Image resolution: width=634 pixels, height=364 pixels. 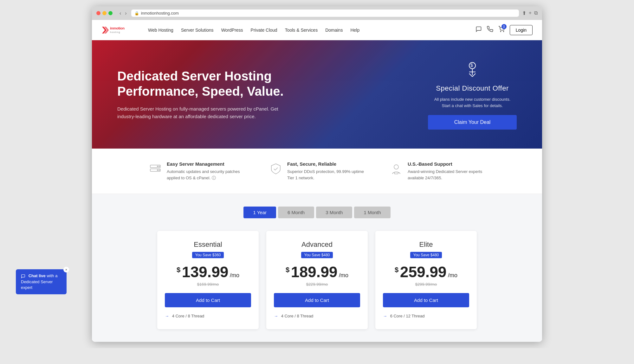 I want to click on save-badge-wrap-elite: You Save $480, so click(x=426, y=258).